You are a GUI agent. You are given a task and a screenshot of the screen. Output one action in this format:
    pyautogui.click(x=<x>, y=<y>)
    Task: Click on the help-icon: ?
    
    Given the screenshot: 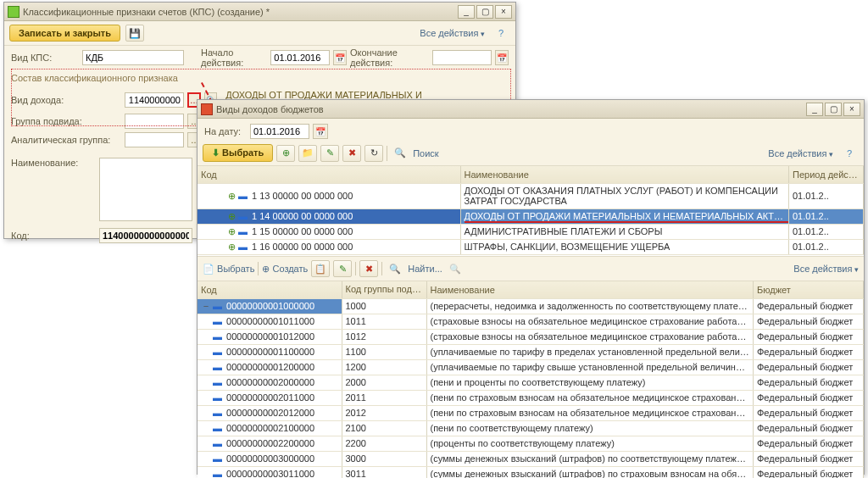 What is the action you would take?
    pyautogui.click(x=501, y=33)
    